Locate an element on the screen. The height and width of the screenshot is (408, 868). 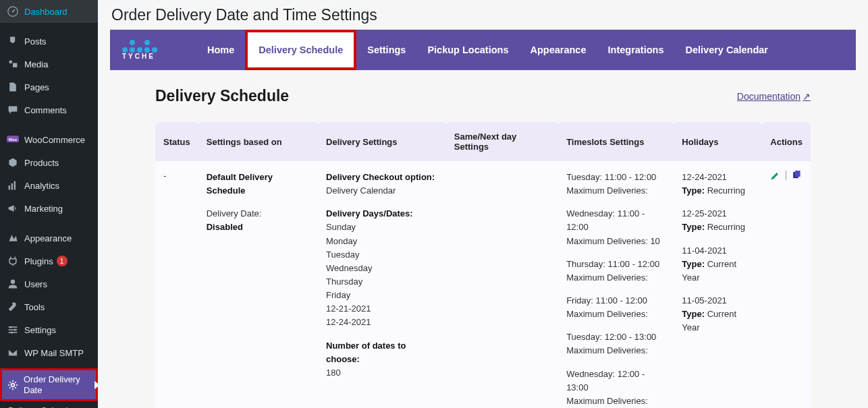
sidebar-item-label: WP Mail SMTP is located at coordinates (54, 353).